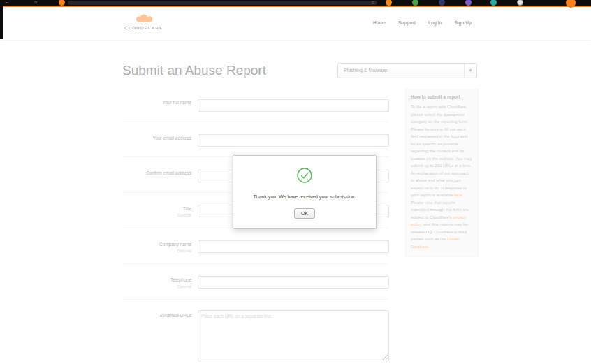 This screenshot has height=364, width=591. What do you see at coordinates (373, 3) in the screenshot?
I see `bookmark-star-icon: ☆` at bounding box center [373, 3].